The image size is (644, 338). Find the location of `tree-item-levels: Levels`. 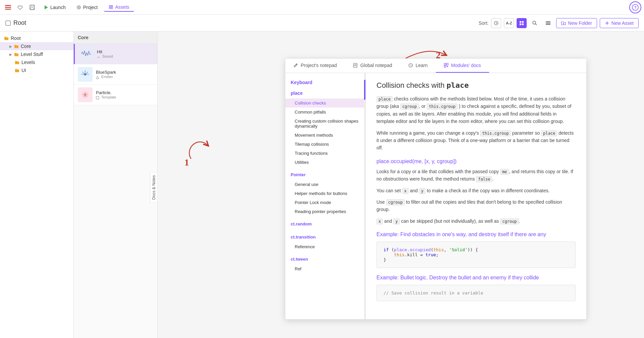

tree-item-levels: Levels is located at coordinates (37, 62).